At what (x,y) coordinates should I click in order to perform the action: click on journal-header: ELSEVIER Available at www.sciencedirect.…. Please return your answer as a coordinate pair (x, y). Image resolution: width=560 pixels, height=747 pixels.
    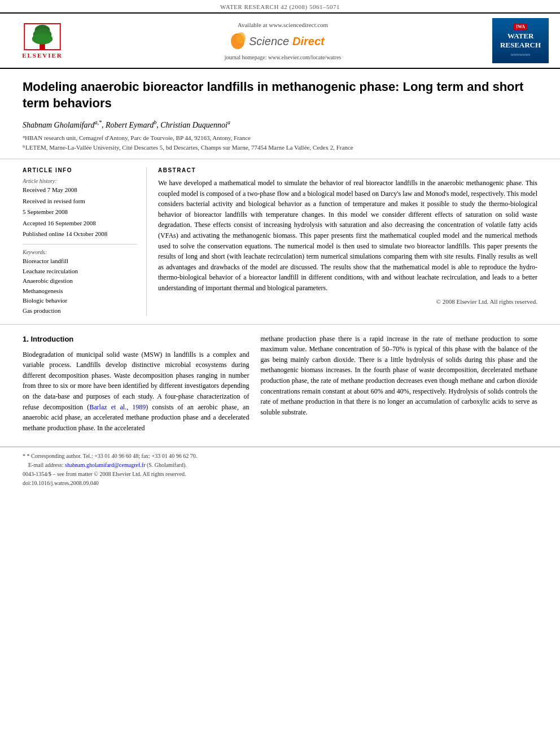
    Looking at the image, I should click on (280, 41).